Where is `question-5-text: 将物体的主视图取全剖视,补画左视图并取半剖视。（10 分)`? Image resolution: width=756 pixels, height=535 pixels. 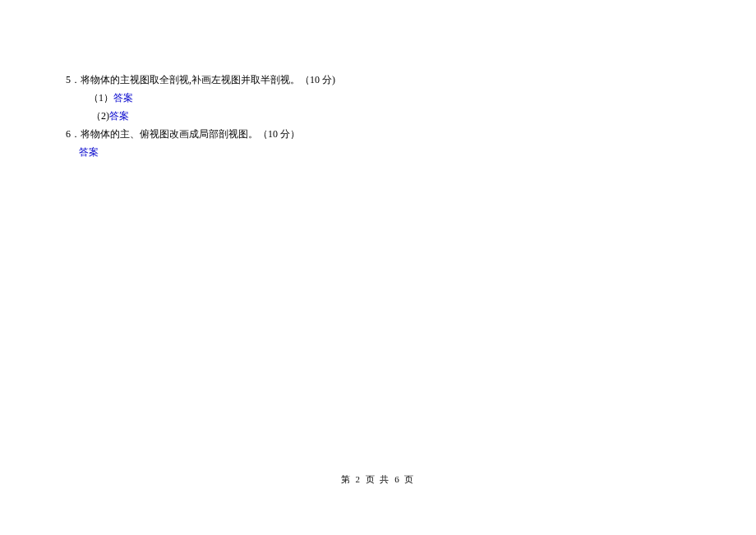 question-5-text: 将物体的主视图取全剖视,补画左视图并取半剖视。（10 分) is located at coordinates (208, 80).